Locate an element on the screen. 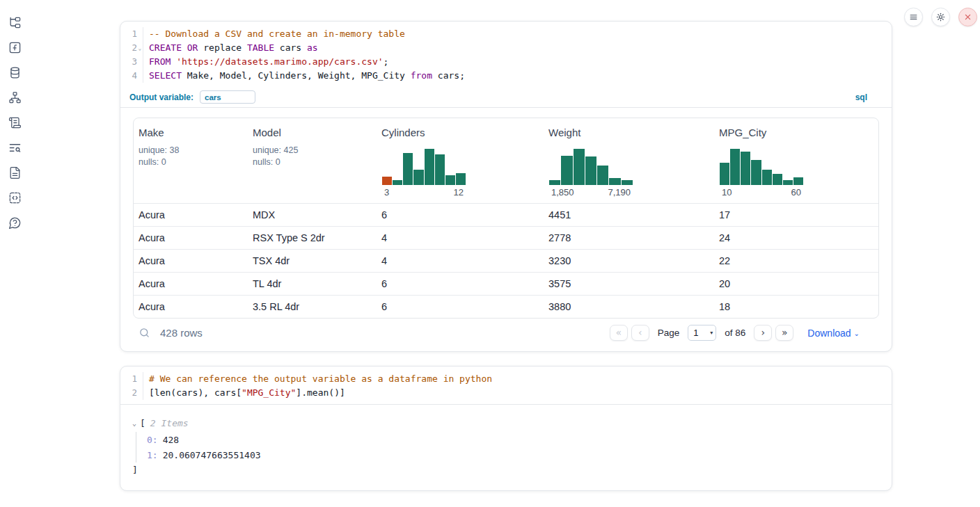 The height and width of the screenshot is (507, 980). code-token: OR is located at coordinates (193, 47).